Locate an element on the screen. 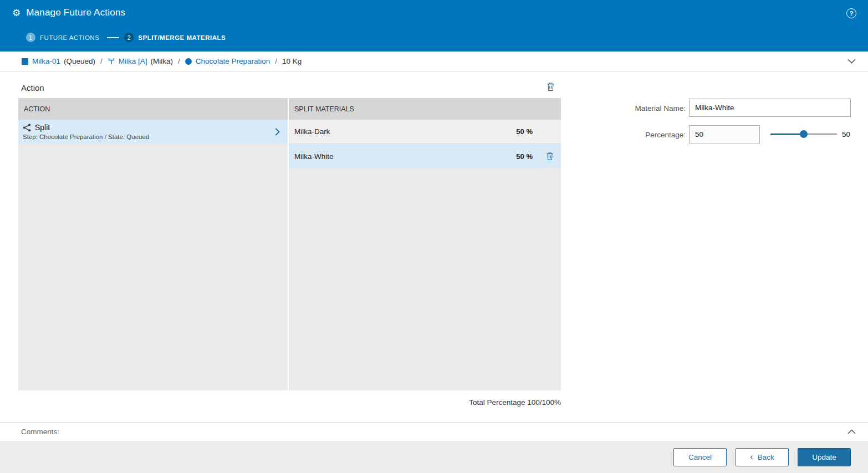 The image size is (868, 473). lot-link: Milka-01 is located at coordinates (47, 61).